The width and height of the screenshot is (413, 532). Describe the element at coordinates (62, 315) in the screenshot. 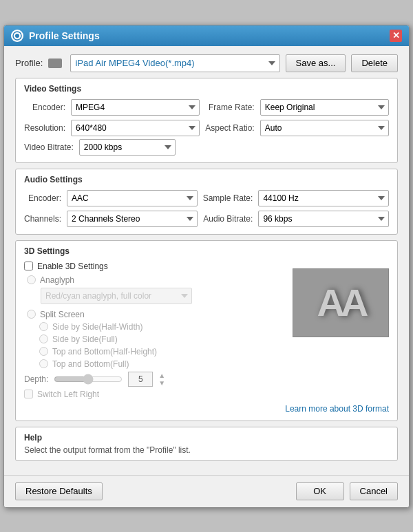

I see `split-screen-label: Split Screen` at that location.